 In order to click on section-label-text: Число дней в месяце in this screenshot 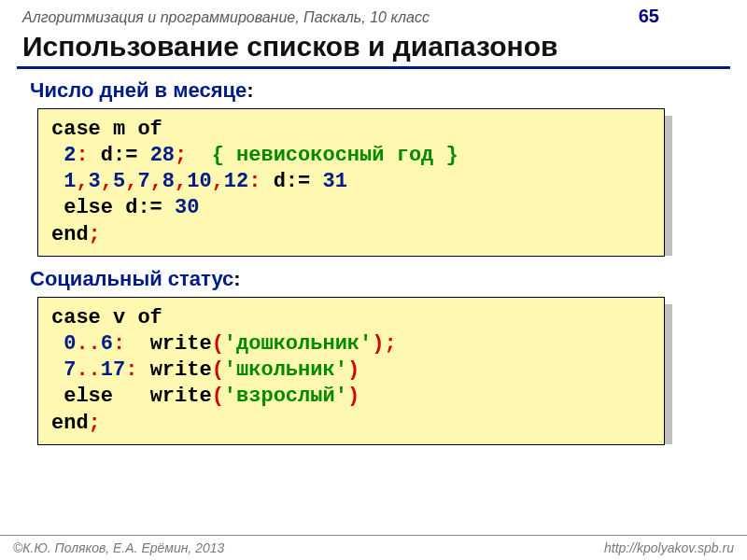, I will do `click(138, 90)`.